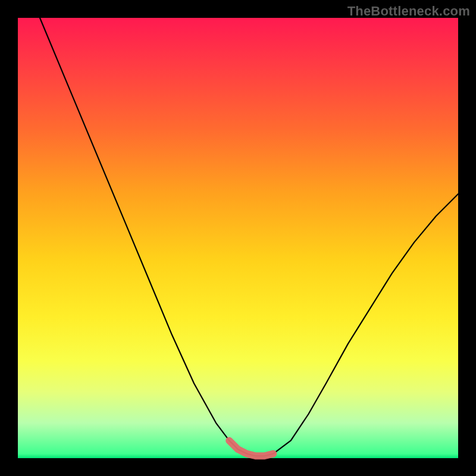  What do you see at coordinates (251, 448) in the screenshot?
I see `optimal-range-highlight` at bounding box center [251, 448].